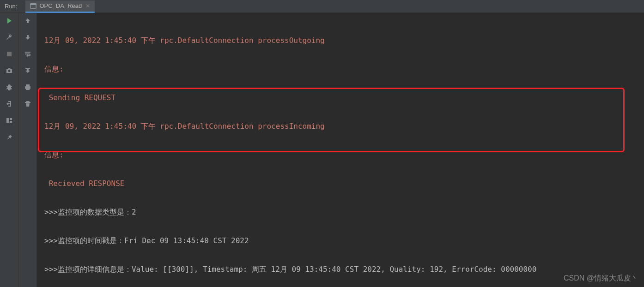 This screenshot has height=287, width=644. What do you see at coordinates (88, 6) in the screenshot?
I see `close-icon: ✕` at bounding box center [88, 6].